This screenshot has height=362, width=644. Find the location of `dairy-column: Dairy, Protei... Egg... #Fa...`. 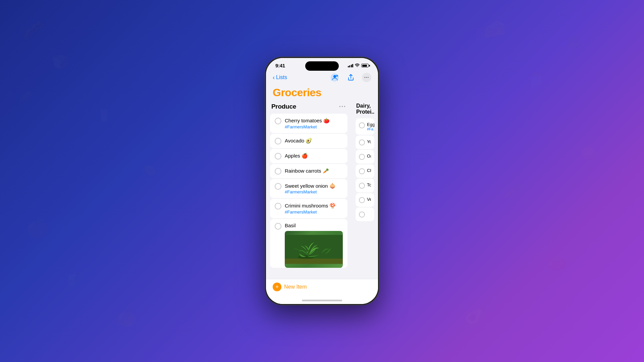

dairy-column: Dairy, Protei... Egg... #Fa... is located at coordinates (365, 191).